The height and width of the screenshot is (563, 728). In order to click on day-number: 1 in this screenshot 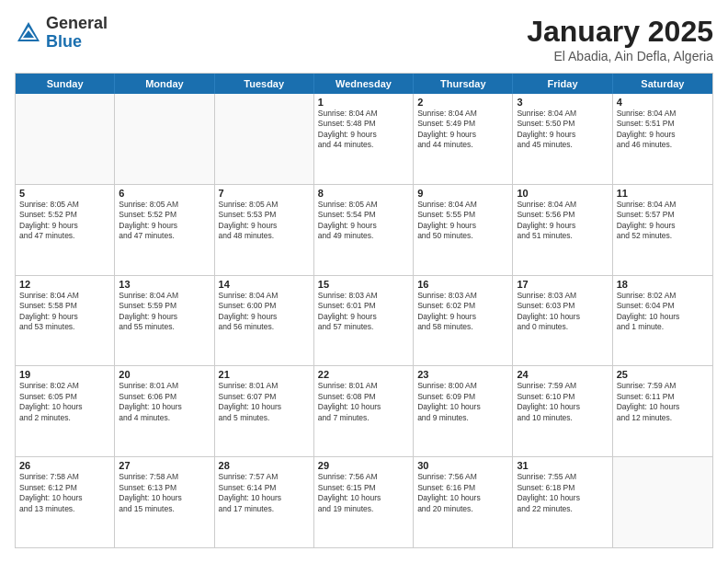, I will do `click(364, 102)`.